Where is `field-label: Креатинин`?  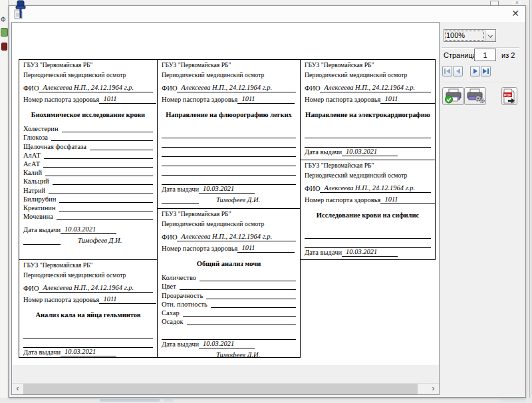 field-label: Креатинин is located at coordinates (40, 207).